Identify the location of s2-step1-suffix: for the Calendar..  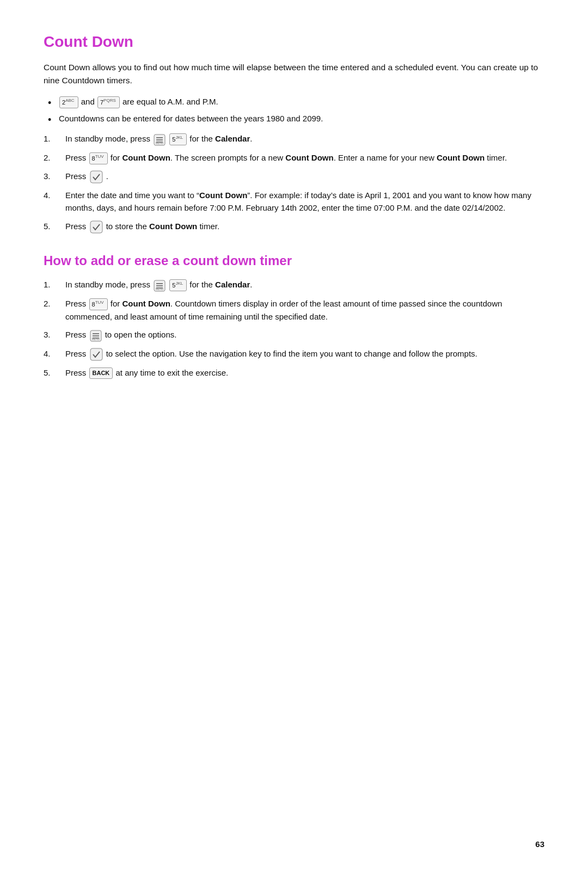
(221, 284).